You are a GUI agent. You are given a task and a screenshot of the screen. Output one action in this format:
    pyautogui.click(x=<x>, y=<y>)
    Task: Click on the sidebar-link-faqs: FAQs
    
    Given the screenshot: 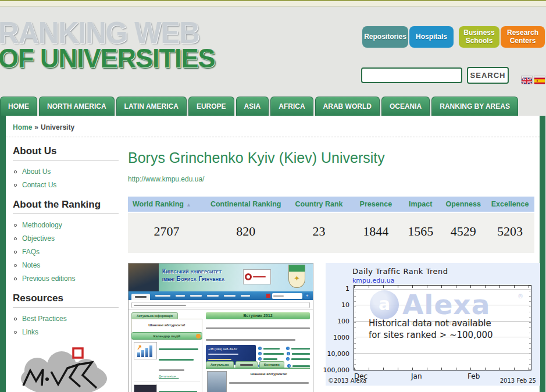 What is the action you would take?
    pyautogui.click(x=31, y=252)
    